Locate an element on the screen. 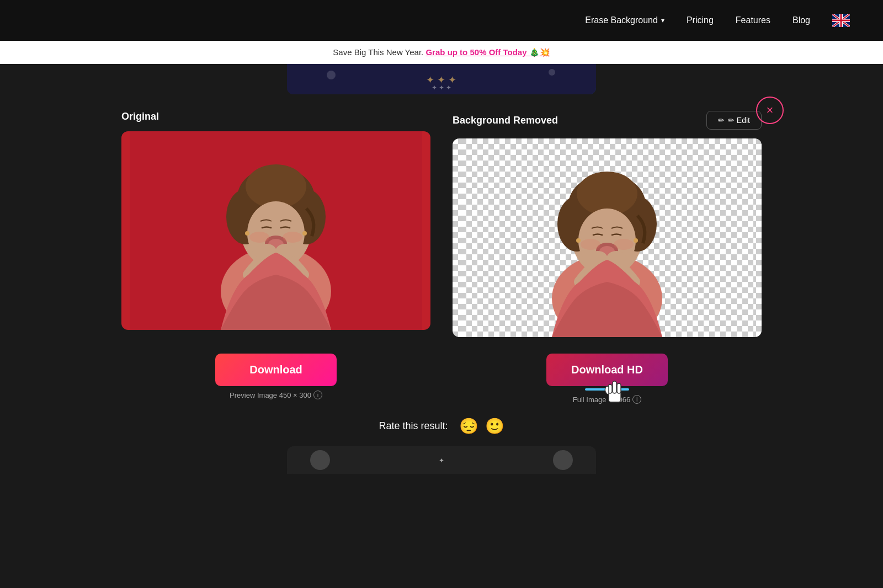 The width and height of the screenshot is (883, 588). removed-section: Background Removed ✏ ✏ Edit is located at coordinates (607, 224).